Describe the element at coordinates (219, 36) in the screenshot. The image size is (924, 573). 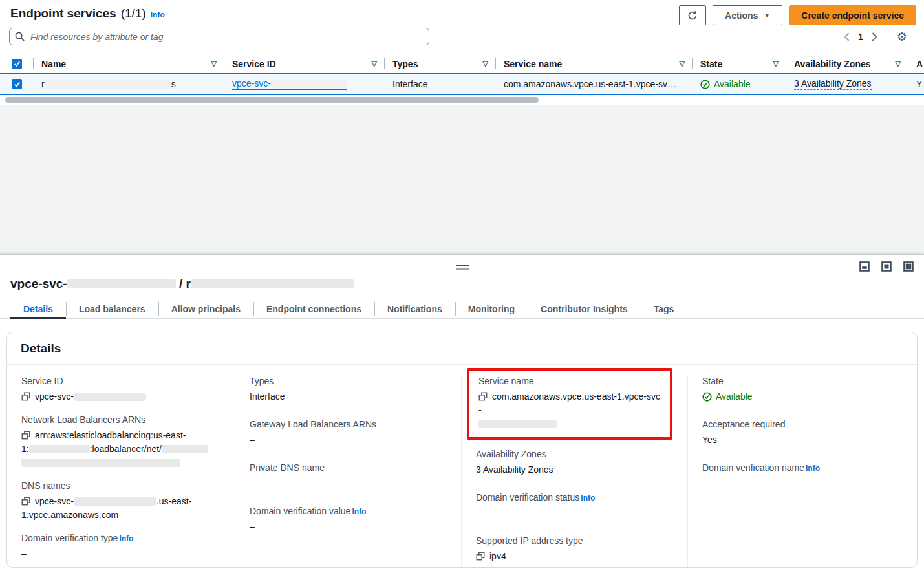
I see `search-input` at that location.